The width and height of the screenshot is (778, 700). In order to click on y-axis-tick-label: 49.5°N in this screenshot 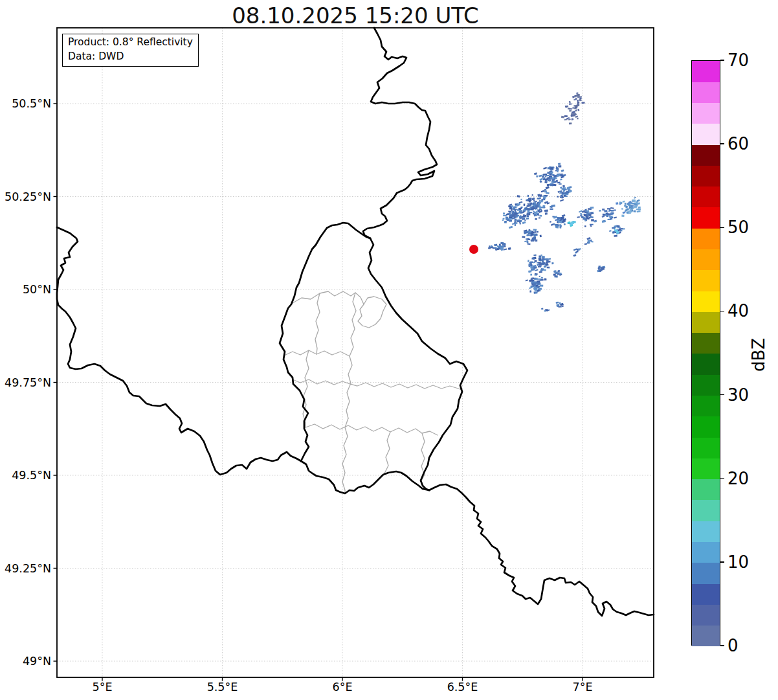, I will do `click(26, 475)`.